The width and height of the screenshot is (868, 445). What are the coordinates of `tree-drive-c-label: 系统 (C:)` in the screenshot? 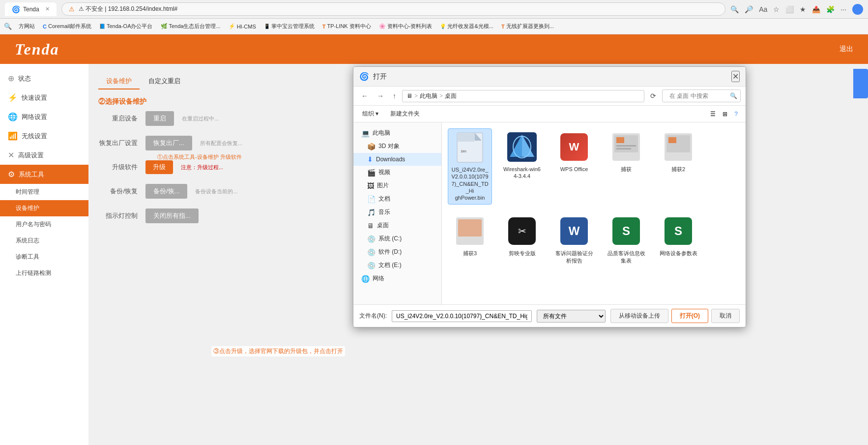 It's located at (390, 239).